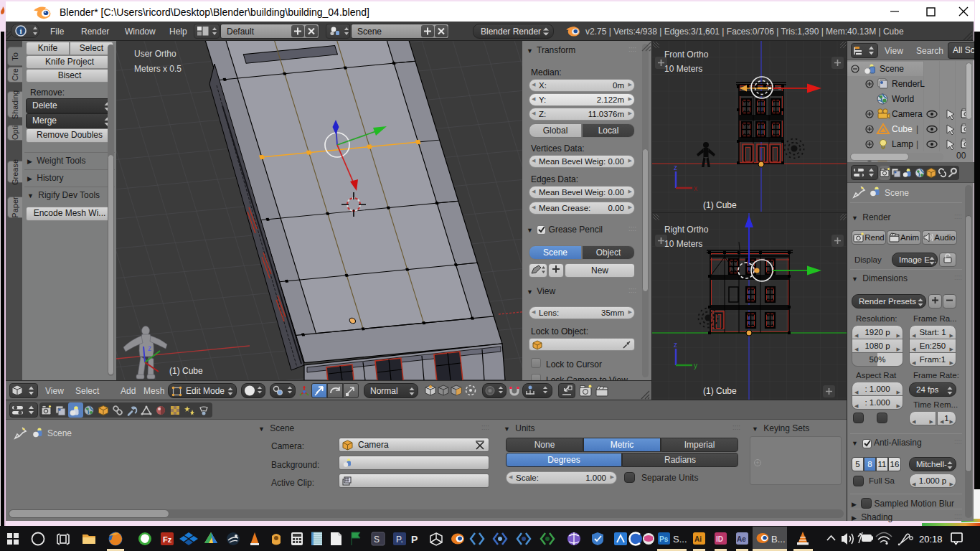  Describe the element at coordinates (155, 54) in the screenshot. I see `svg-text: User Ortho` at that location.